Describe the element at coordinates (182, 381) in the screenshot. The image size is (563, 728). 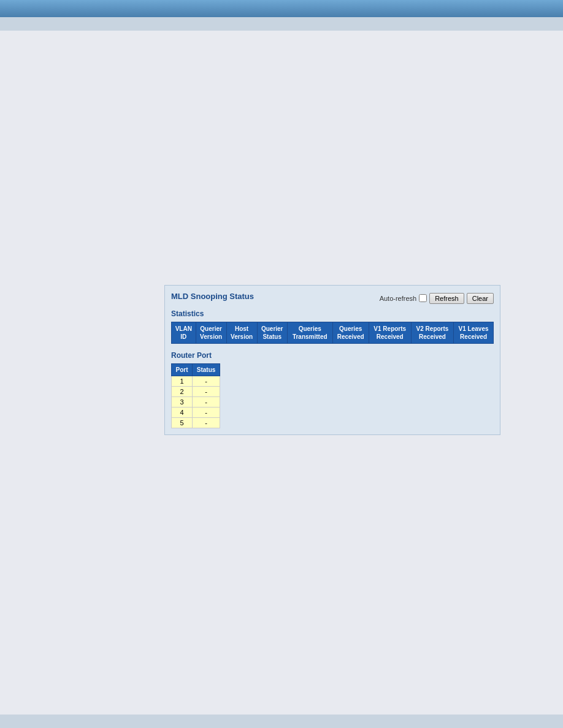
I see `port-number: 1` at that location.